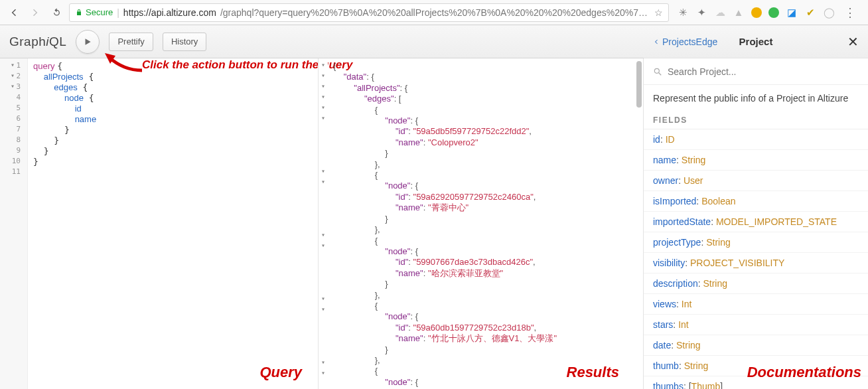 The image size is (868, 389). I want to click on annotation-results-label: Results, so click(593, 372).